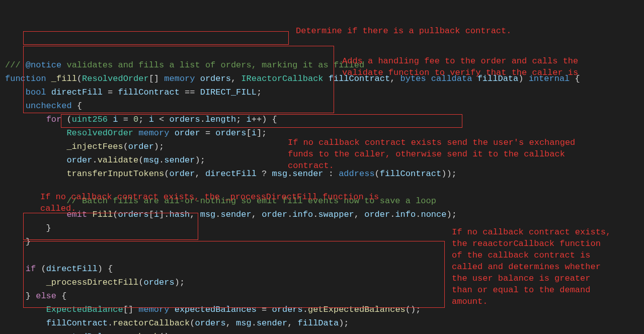 This screenshot has height=334, width=644. What do you see at coordinates (436, 154) in the screenshot?
I see `annotation-3: If no callback contract exists send the …` at bounding box center [436, 154].